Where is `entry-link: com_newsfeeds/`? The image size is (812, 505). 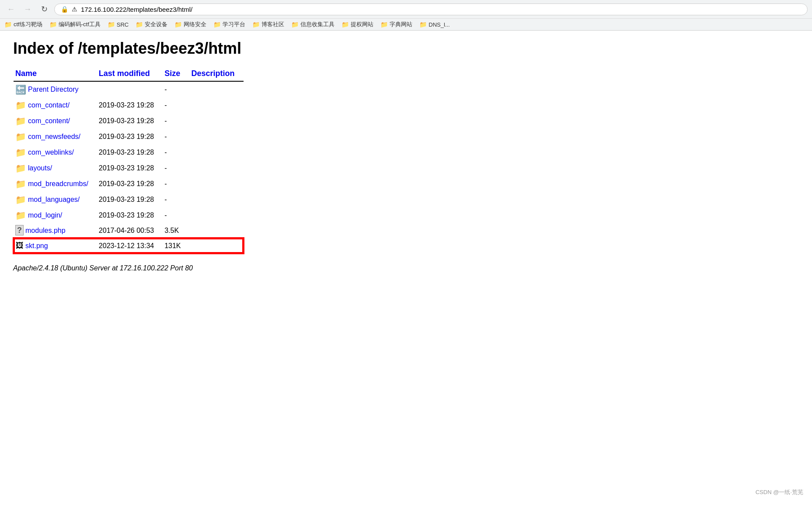
entry-link: com_newsfeeds/ is located at coordinates (54, 137).